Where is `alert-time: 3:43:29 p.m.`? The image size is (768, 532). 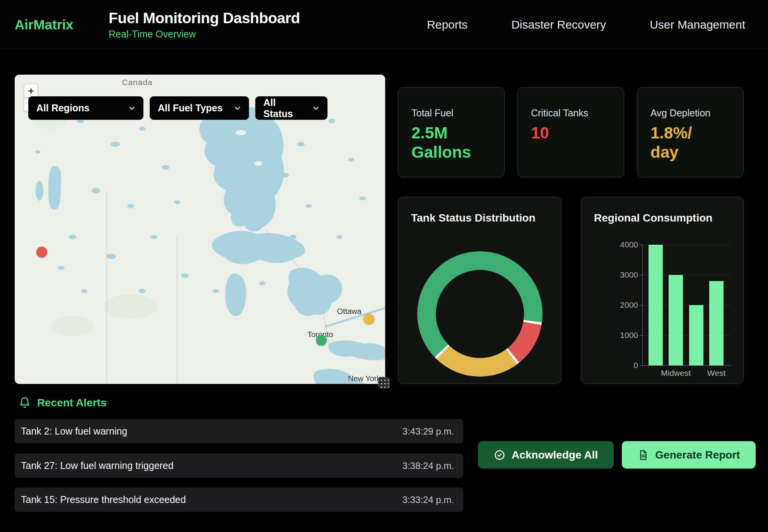
alert-time: 3:43:29 p.m. is located at coordinates (428, 431).